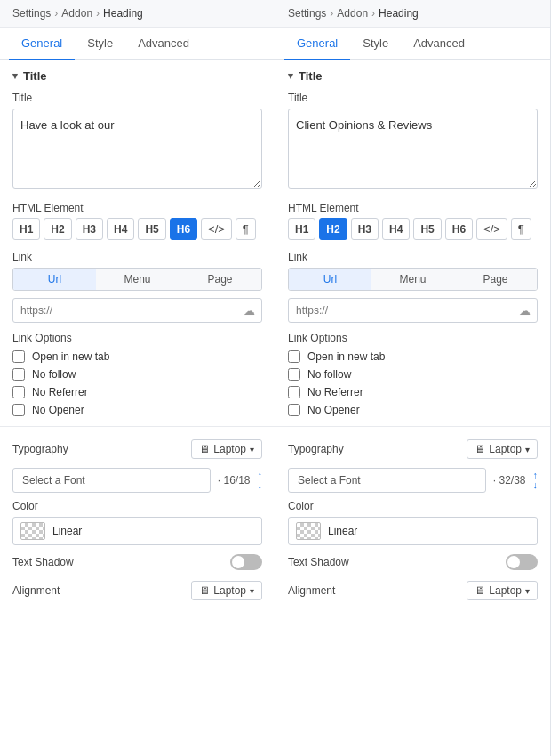  Describe the element at coordinates (235, 480) in the screenshot. I see `font-size-display: · 16/18` at that location.